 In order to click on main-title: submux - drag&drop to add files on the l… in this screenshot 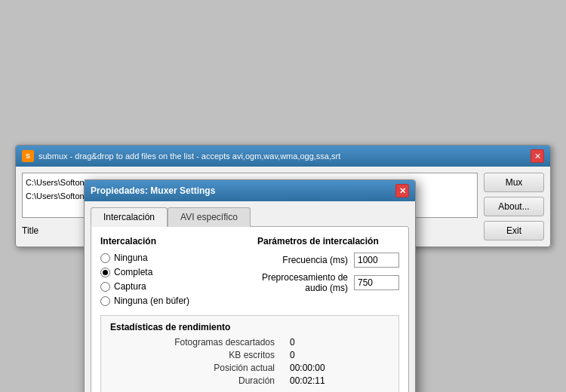, I will do `click(189, 156)`.